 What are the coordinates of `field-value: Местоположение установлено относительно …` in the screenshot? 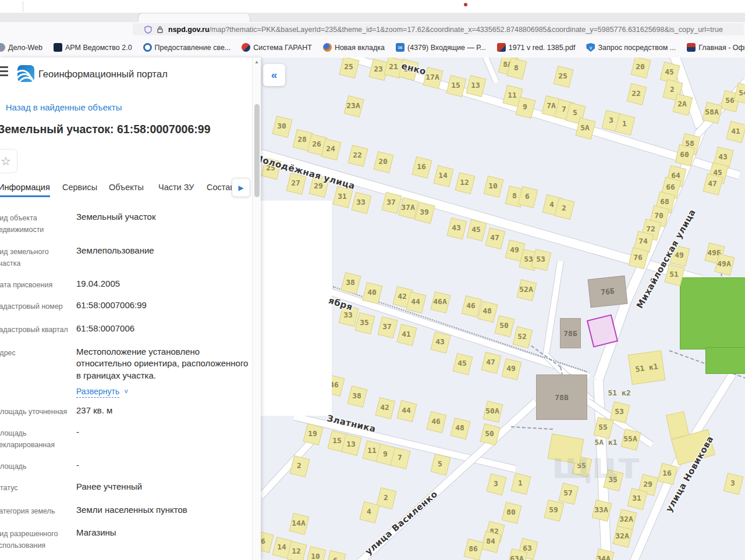 It's located at (164, 372).